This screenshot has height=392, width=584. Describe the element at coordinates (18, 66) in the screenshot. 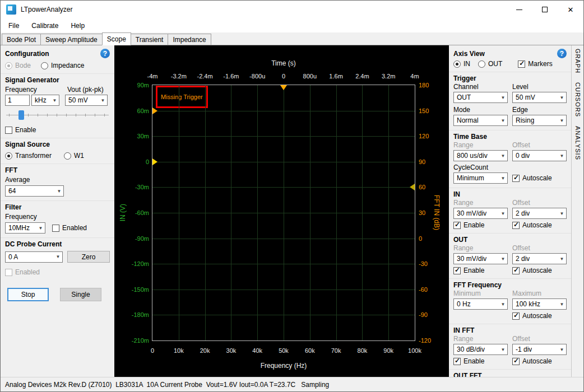

I see `bode-radio: Bode` at that location.